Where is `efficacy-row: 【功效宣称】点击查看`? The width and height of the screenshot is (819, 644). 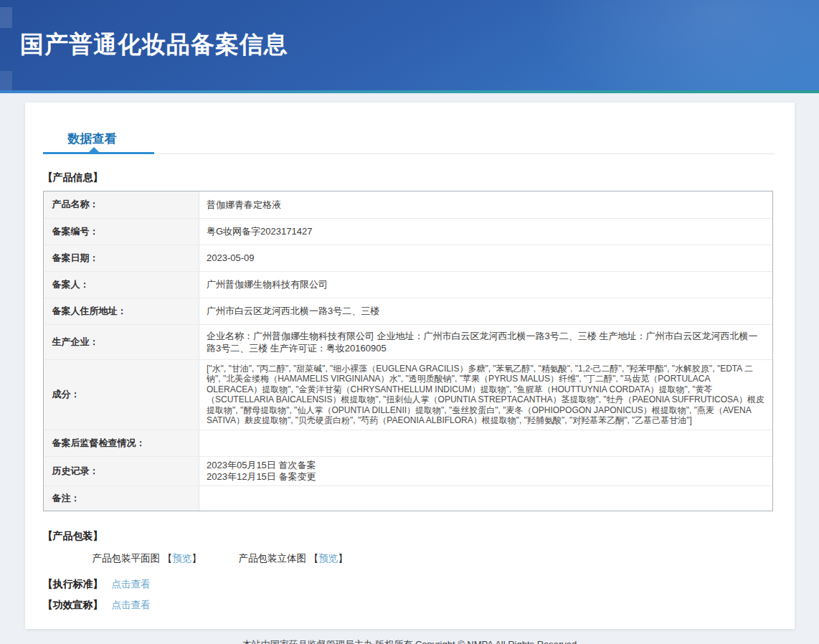
efficacy-row: 【功效宣称】点击查看 is located at coordinates (419, 605).